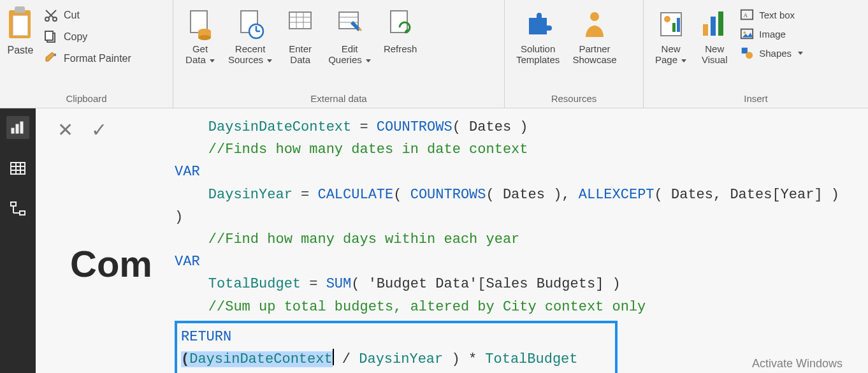  What do you see at coordinates (82, 130) in the screenshot?
I see `formula-bar-actions: ✕ ✓` at bounding box center [82, 130].